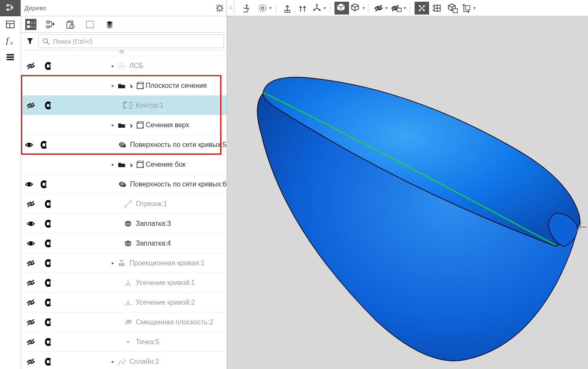 This screenshot has height=369, width=588. I want to click on tree-settings-button, so click(220, 8).